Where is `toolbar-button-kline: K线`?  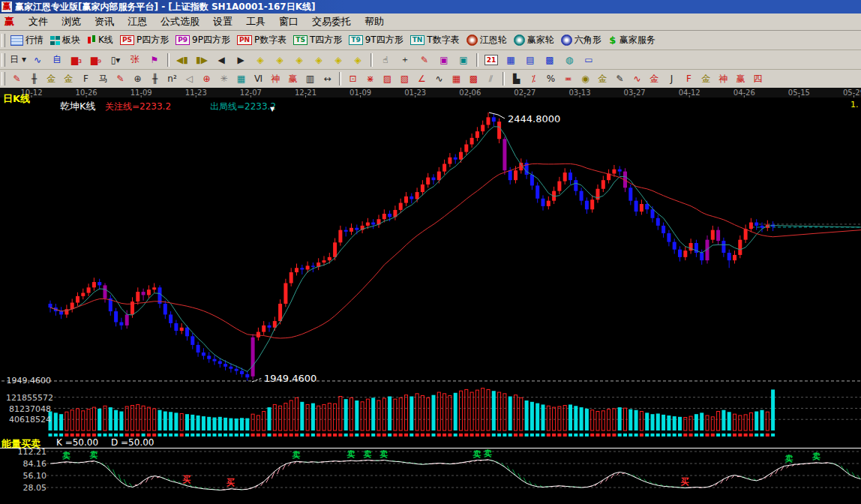 toolbar-button-kline: K线 is located at coordinates (101, 40).